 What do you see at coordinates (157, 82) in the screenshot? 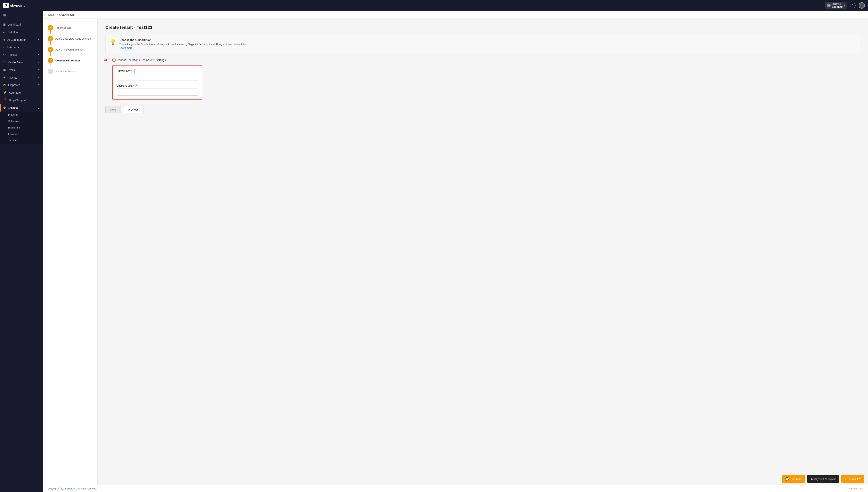
I see `cosmos-db-fields-box: Primary Key * ℹ Endpoint URL * ℹ` at bounding box center [157, 82].